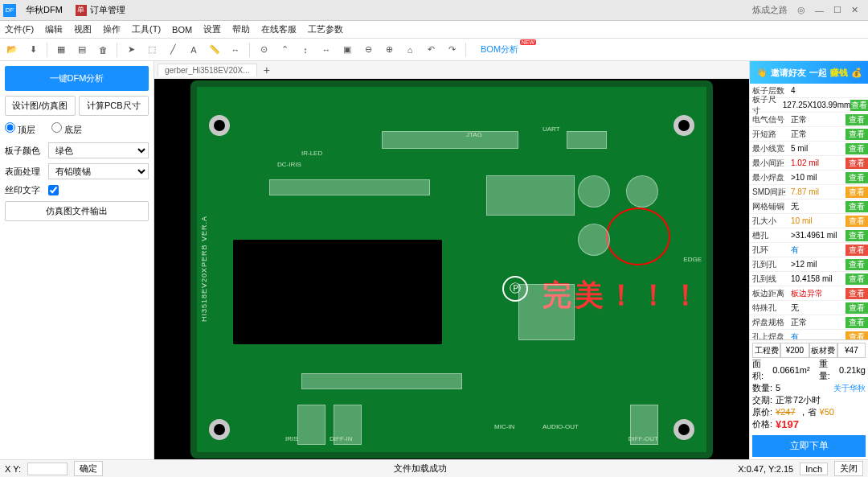  Describe the element at coordinates (849, 468) in the screenshot. I see `close-button: 关闭` at that location.